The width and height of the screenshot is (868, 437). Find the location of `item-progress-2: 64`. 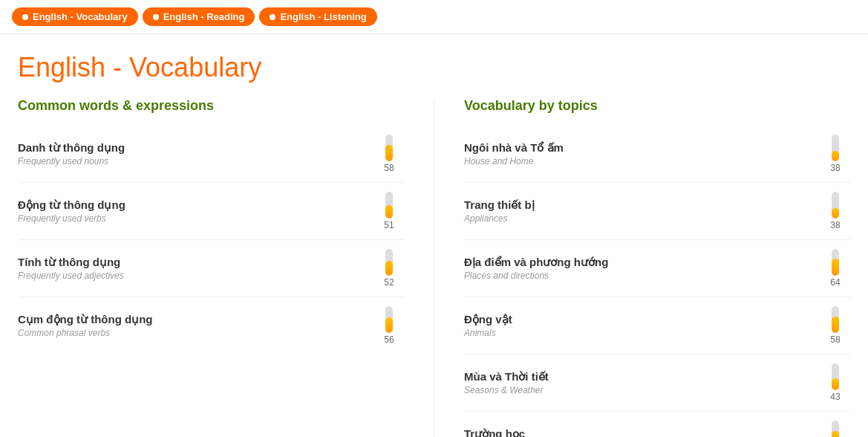

item-progress-2: 64 is located at coordinates (835, 268).